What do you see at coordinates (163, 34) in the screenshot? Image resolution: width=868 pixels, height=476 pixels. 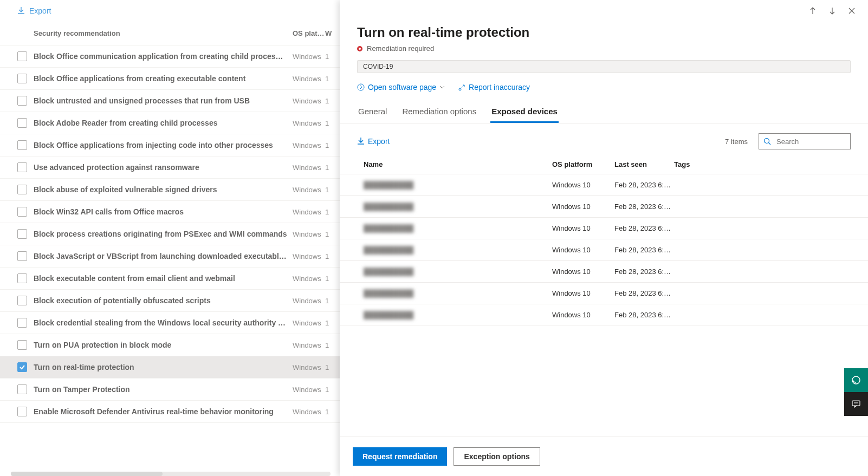 I see `col-recommendation: Security recommendation` at bounding box center [163, 34].